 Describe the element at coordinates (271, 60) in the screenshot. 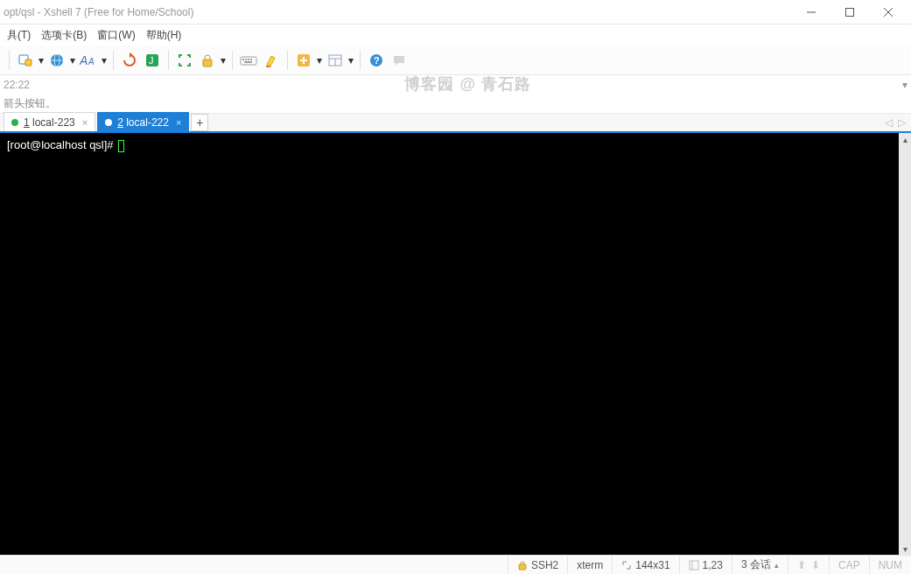

I see `highlight-button` at that location.